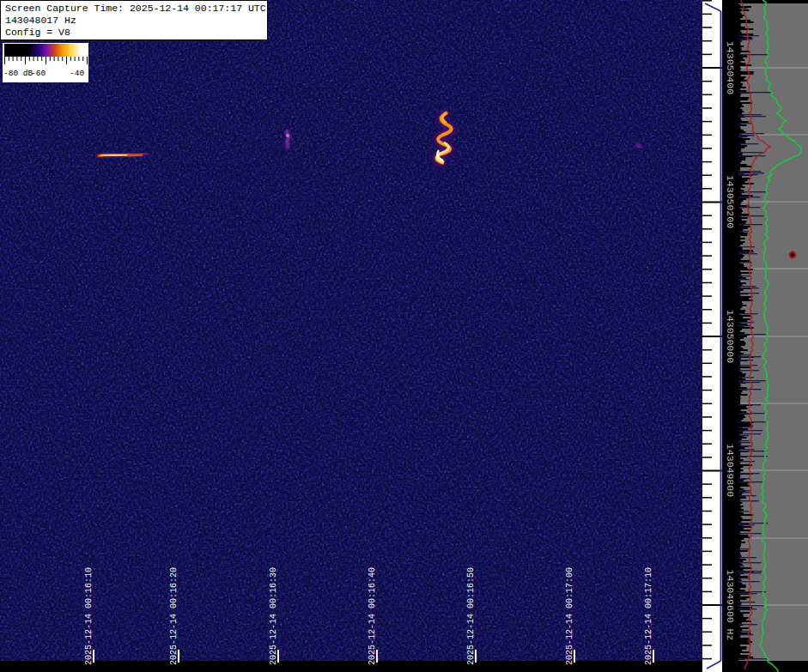 The width and height of the screenshot is (808, 672). I want to click on colorbar-gradient, so click(46, 50).